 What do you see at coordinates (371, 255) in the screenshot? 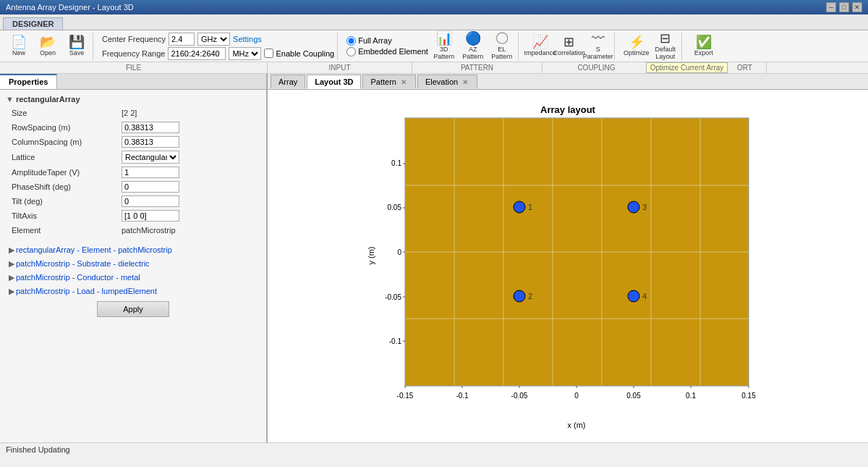
I see `y-axis-label: y (m)` at bounding box center [371, 255].